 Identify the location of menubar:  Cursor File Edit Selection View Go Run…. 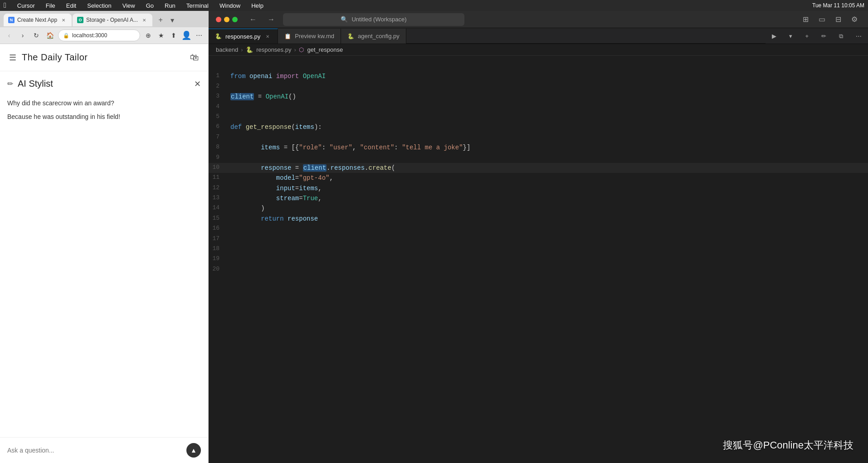
(434, 5).